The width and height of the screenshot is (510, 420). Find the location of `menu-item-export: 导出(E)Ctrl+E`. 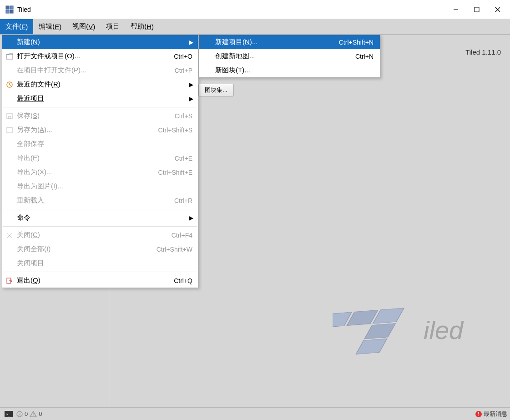

menu-item-export: 导出(E)Ctrl+E is located at coordinates (100, 158).